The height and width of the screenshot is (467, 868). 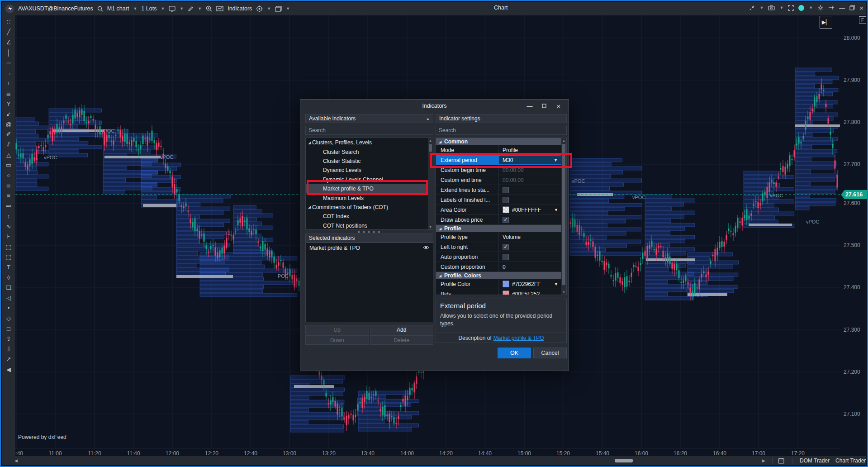 I want to click on arrow-down-left-icon: ↙, so click(x=9, y=114).